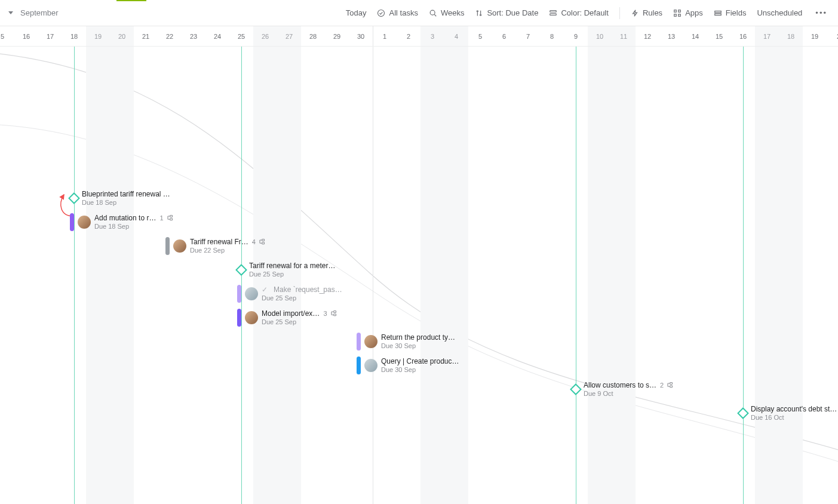 The height and width of the screenshot is (504, 838). Describe the element at coordinates (432, 36) in the screenshot. I see `day-header: 3` at that location.